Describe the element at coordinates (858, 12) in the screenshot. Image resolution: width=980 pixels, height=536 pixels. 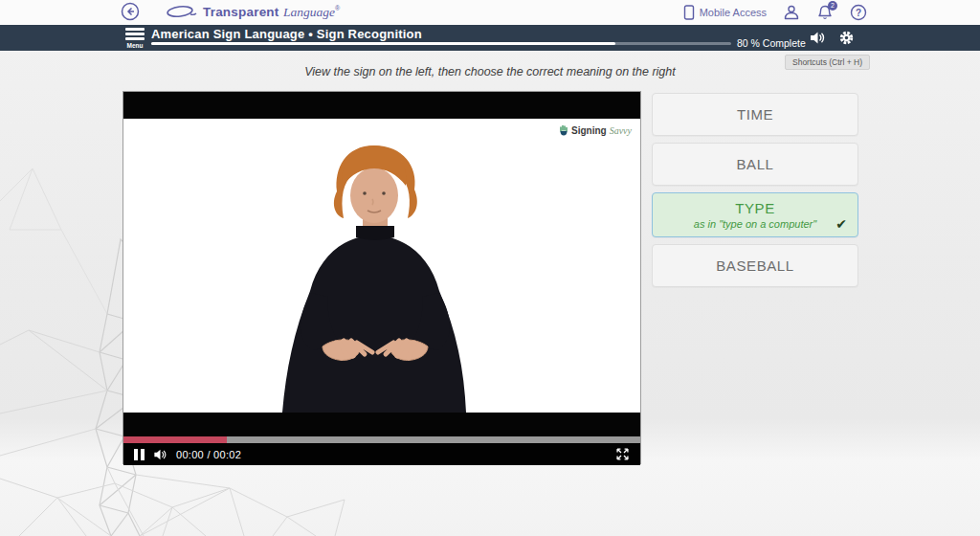
I see `help-icon: ?` at that location.